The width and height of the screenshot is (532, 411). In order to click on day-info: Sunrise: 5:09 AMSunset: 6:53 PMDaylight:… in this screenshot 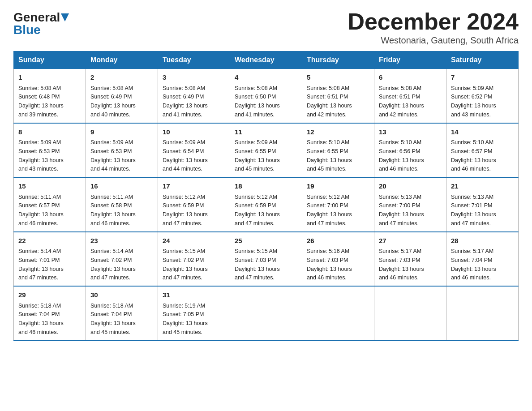, I will do `click(41, 156)`.